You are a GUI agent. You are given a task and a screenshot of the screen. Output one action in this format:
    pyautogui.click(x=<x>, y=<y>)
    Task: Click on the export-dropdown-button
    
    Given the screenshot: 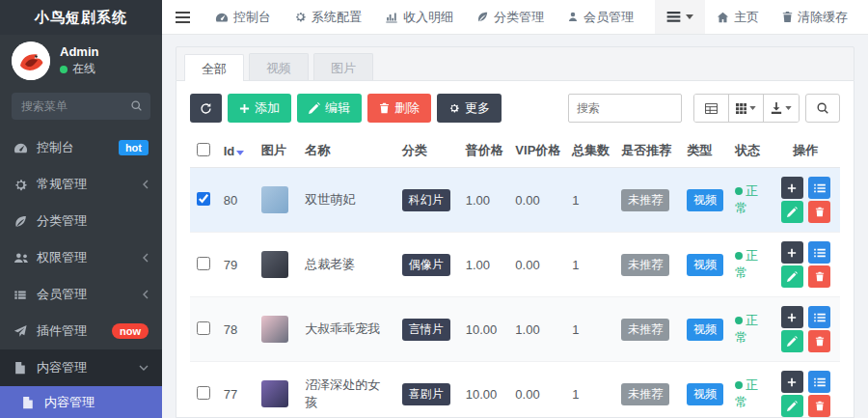 What is the action you would take?
    pyautogui.click(x=781, y=108)
    